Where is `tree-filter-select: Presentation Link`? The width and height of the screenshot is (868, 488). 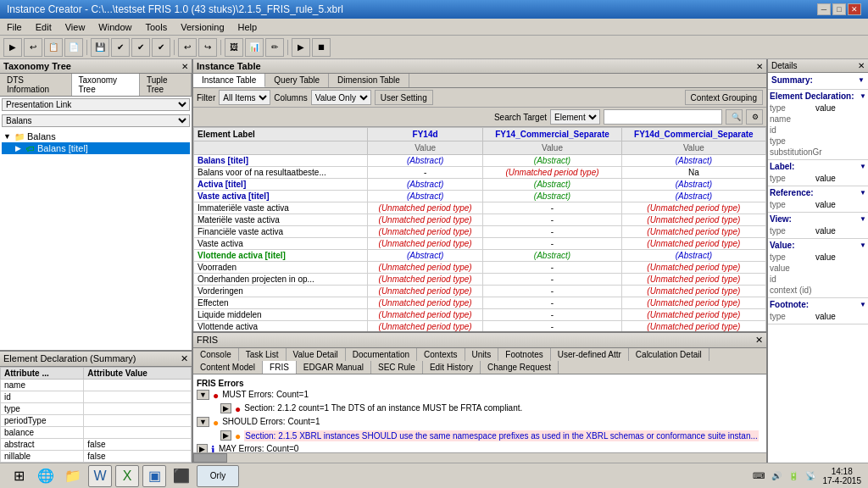
tree-filter-select: Presentation Link is located at coordinates (96, 105).